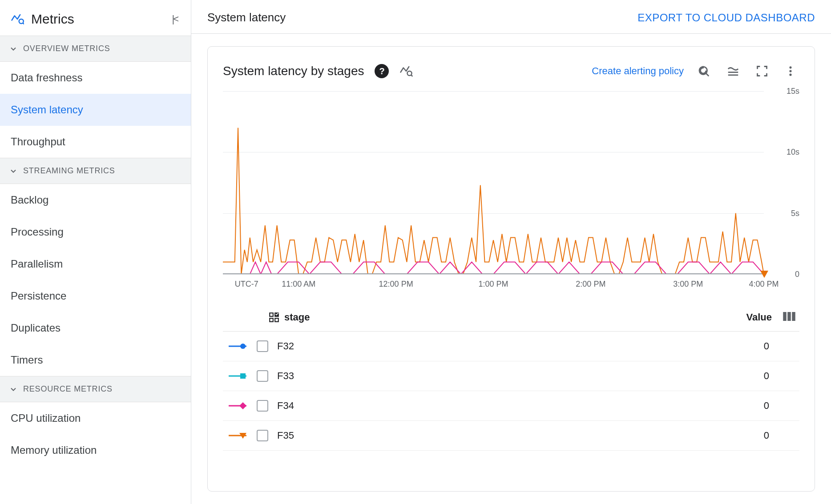 Image resolution: width=831 pixels, height=504 pixels. I want to click on legend-header: stage Value, so click(511, 317).